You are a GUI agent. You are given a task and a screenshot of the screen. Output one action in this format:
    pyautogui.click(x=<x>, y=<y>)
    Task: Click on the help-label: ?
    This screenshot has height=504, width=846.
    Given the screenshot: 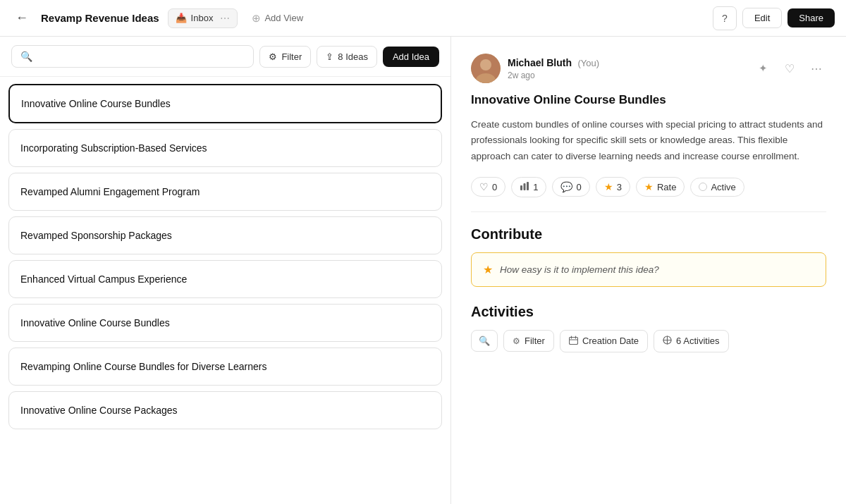 What is the action you would take?
    pyautogui.click(x=725, y=18)
    